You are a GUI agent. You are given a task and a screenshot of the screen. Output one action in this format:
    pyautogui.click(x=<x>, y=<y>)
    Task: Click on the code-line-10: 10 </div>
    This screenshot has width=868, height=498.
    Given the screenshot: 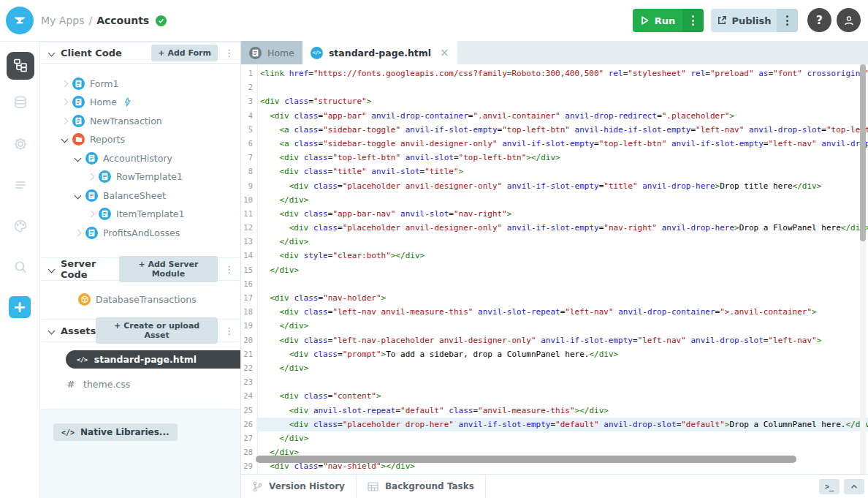 What is the action you would take?
    pyautogui.click(x=555, y=200)
    